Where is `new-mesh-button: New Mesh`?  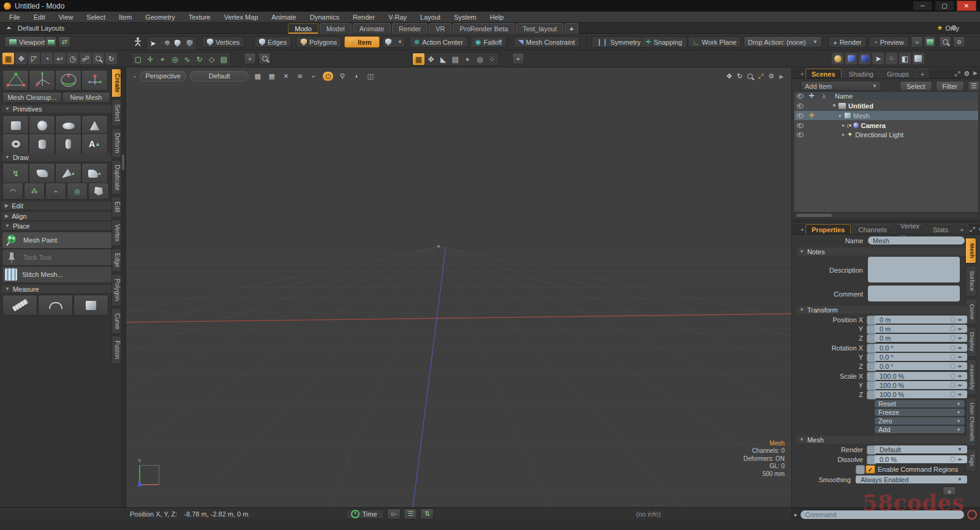
new-mesh-button: New Mesh is located at coordinates (86, 97).